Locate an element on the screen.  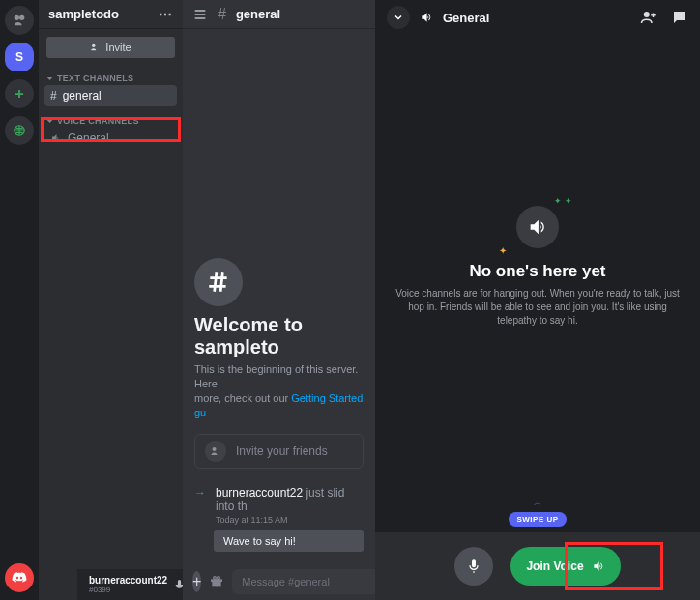
text-channel-label: general is located at coordinates (82, 96).